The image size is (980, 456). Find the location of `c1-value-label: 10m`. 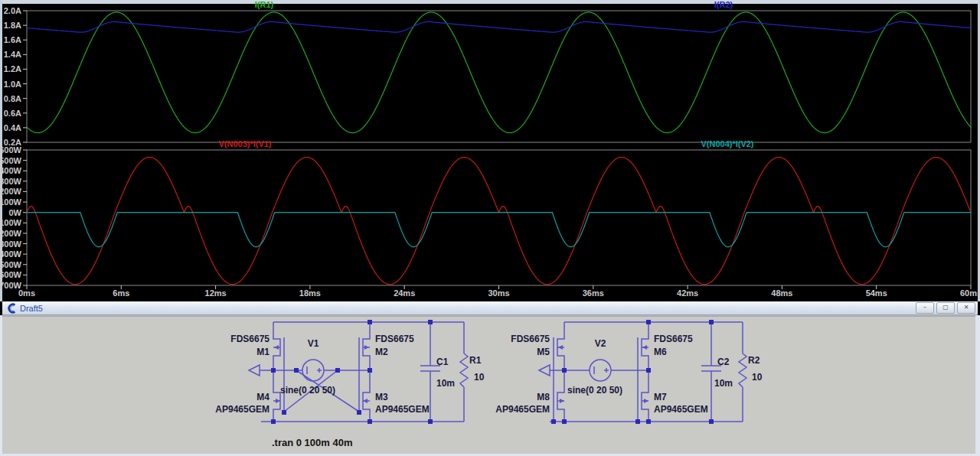

c1-value-label: 10m is located at coordinates (446, 383).